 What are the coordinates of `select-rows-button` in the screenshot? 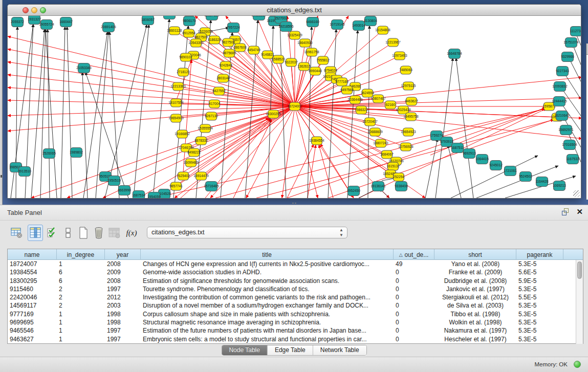 It's located at (52, 233).